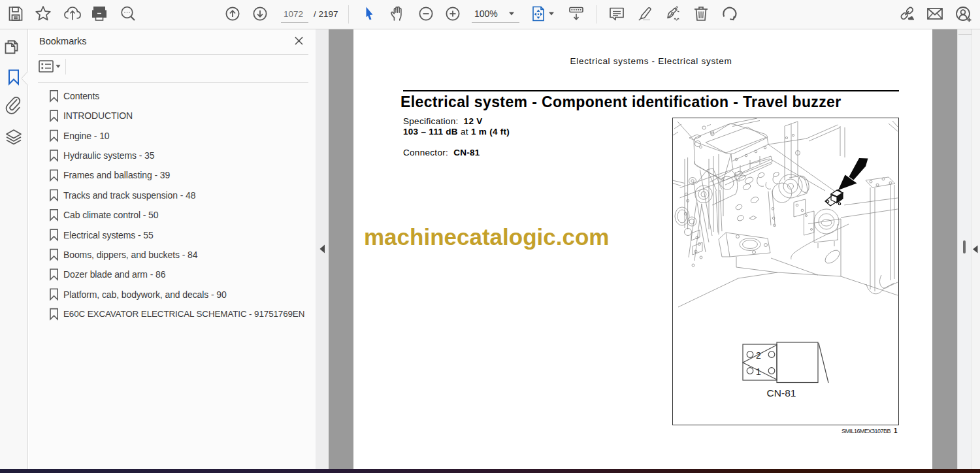 The image size is (980, 473). I want to click on svg-text: 2, so click(759, 355).